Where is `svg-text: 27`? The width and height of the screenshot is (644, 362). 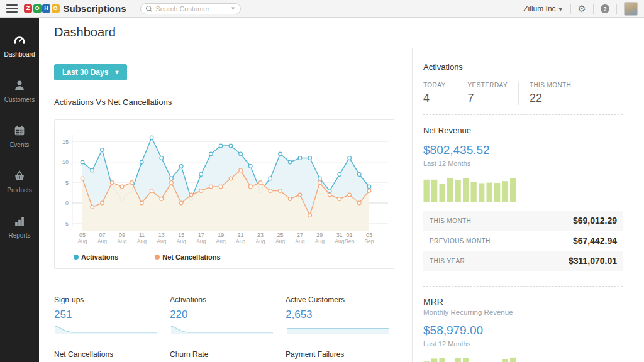 svg-text: 27 is located at coordinates (300, 235).